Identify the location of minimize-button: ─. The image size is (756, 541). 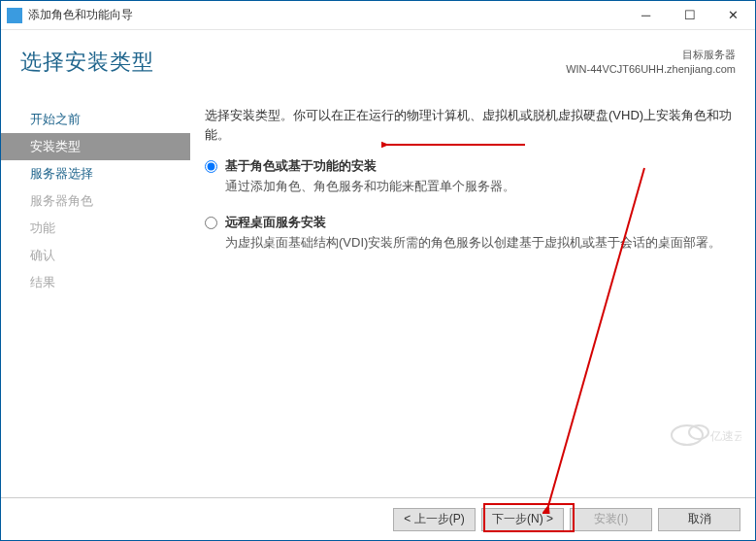
(646, 16).